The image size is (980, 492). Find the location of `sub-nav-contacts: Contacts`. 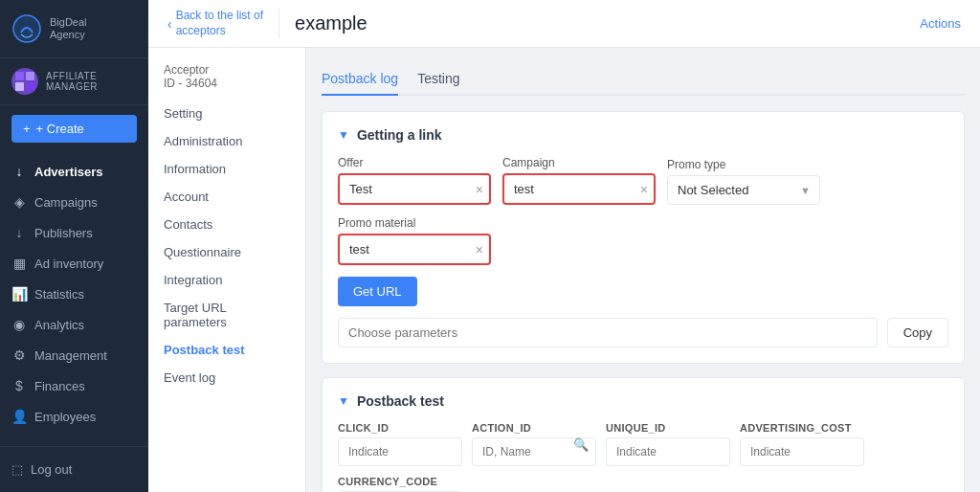

sub-nav-contacts: Contacts is located at coordinates (227, 224).